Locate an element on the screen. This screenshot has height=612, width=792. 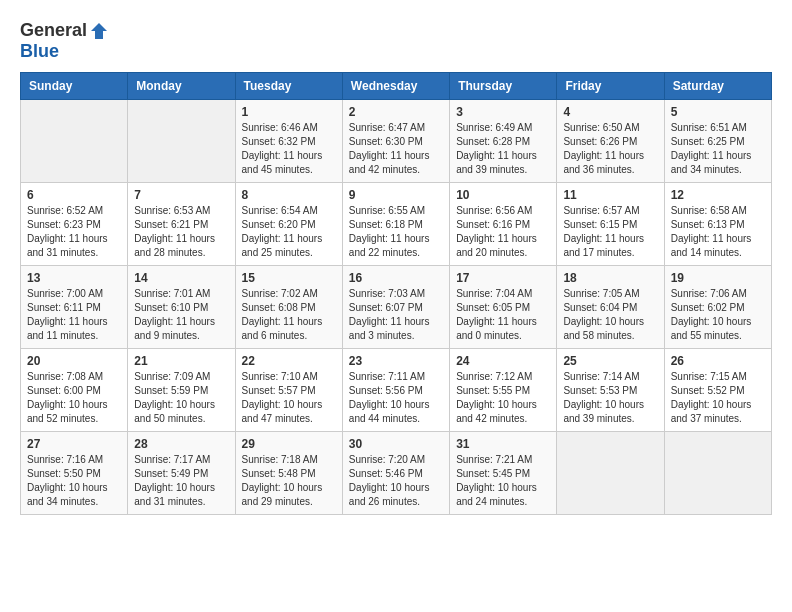
day-number: 26 is located at coordinates (718, 361).